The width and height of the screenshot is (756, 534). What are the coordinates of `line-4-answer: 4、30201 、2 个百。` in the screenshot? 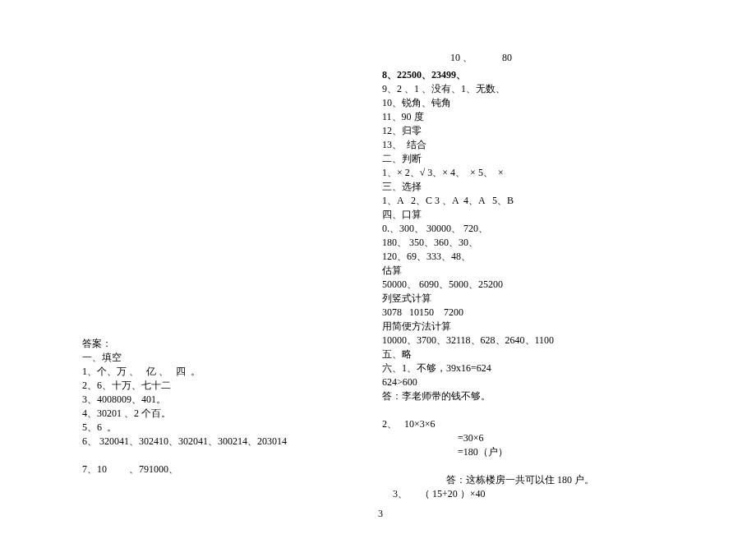 It's located at (184, 414).